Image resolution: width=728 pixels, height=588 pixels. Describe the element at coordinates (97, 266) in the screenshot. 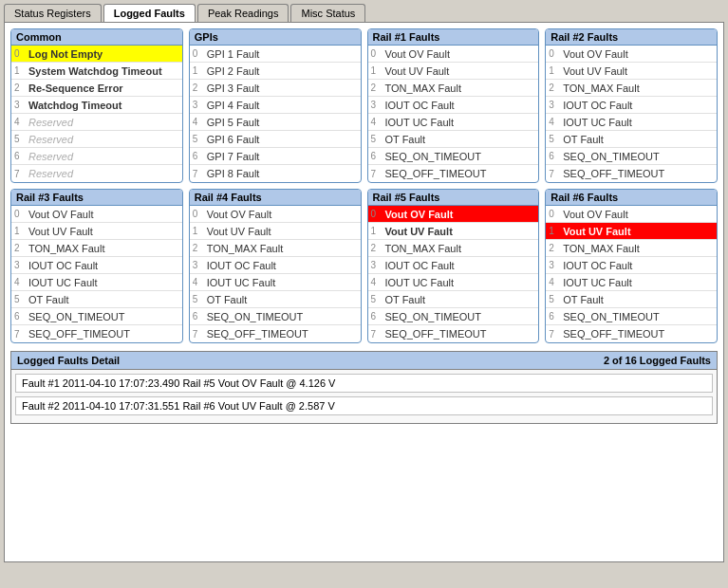

I see `fault-row: 3IOUT OC Fault` at that location.